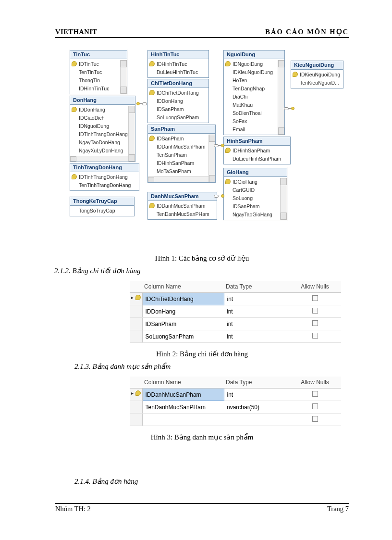 The width and height of the screenshot is (392, 540). Describe the element at coordinates (182, 154) in the screenshot. I see `entity-SanPham: SanPham IDSanPhamIDDanhMucSanPhamTenSanP…` at that location.